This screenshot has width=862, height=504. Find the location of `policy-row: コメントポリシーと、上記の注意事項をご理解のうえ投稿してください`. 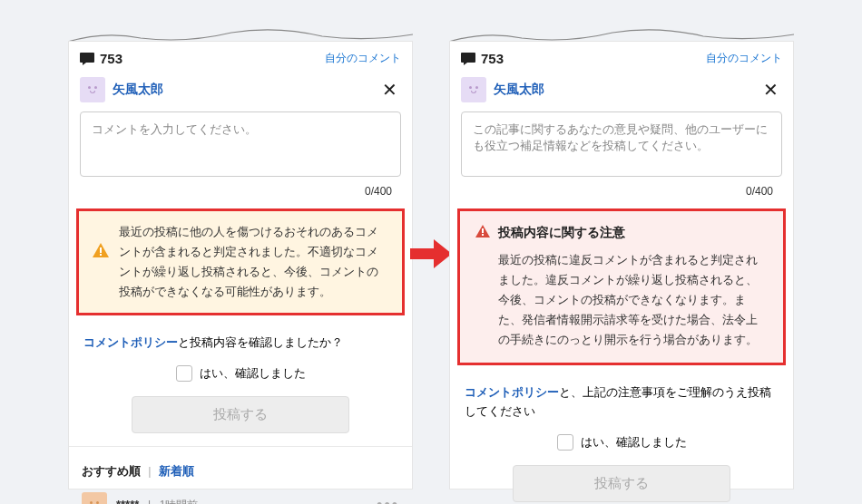

policy-row: コメントポリシーと、上記の注意事項をご理解のうえ投稿してください is located at coordinates (622, 400).